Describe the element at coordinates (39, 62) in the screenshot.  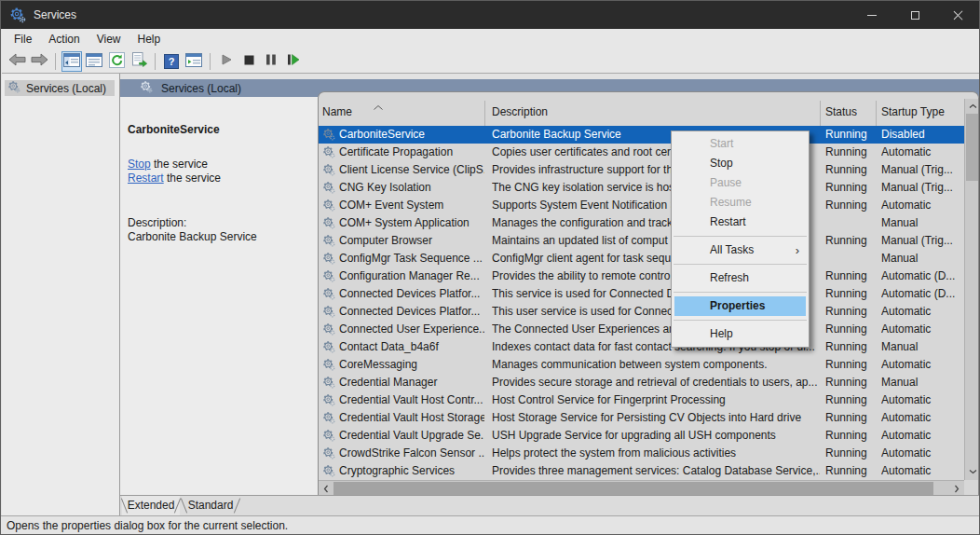
I see `forward-arrow-icon` at that location.